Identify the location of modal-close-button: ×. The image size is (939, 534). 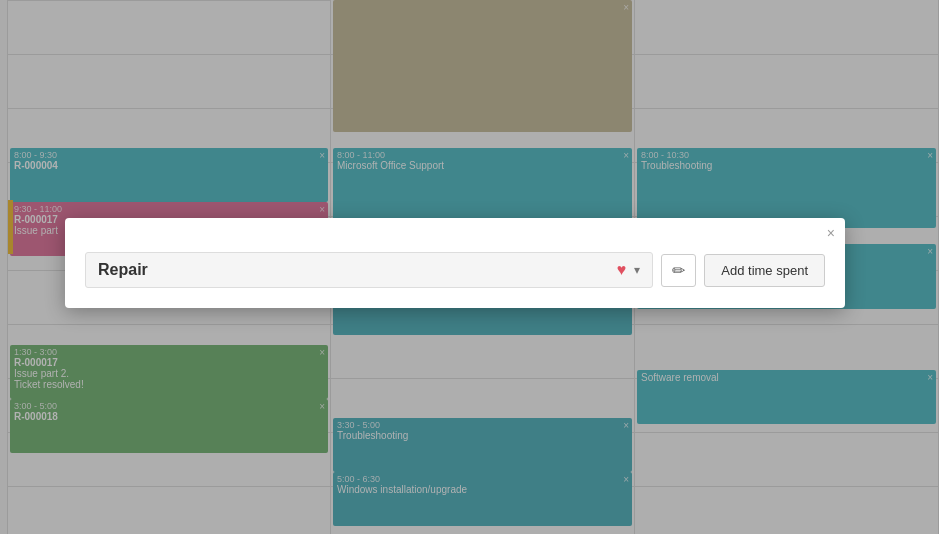
(831, 233).